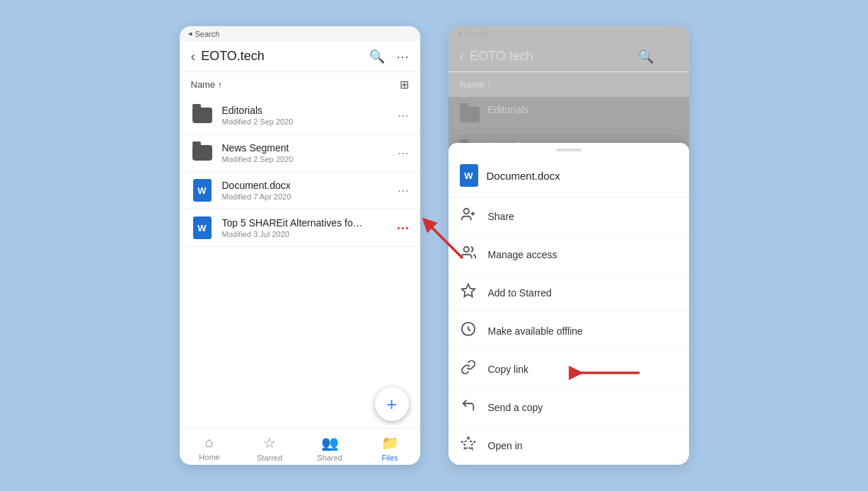  What do you see at coordinates (468, 446) in the screenshot?
I see `open-in-icon` at bounding box center [468, 446].